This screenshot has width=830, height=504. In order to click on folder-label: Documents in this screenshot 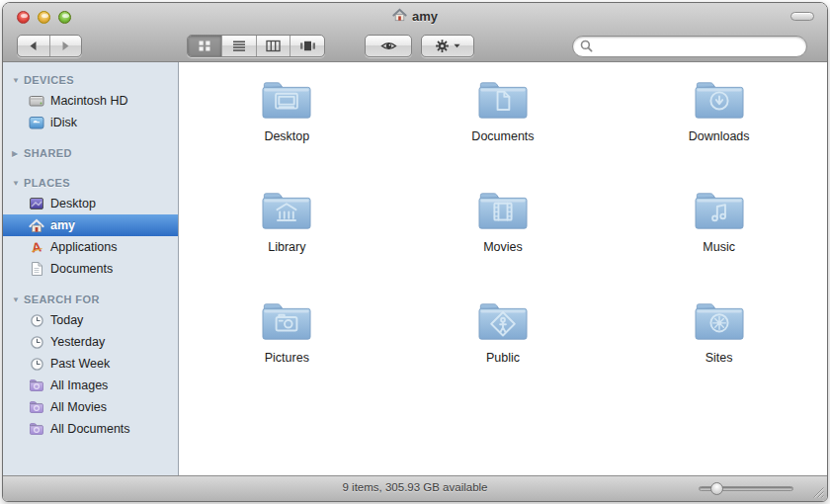, I will do `click(502, 136)`.